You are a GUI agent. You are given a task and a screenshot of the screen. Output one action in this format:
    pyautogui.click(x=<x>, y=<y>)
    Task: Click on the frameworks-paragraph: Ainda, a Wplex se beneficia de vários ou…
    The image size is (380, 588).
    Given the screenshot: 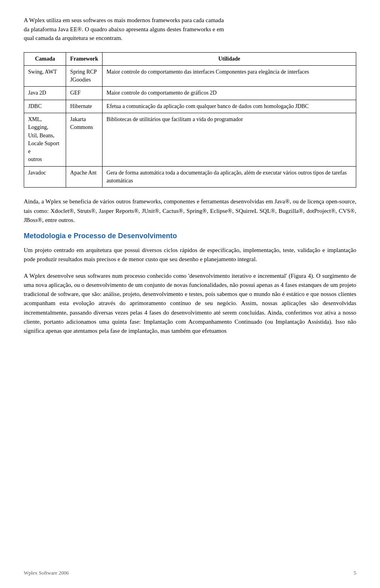 What is the action you would take?
    pyautogui.click(x=190, y=211)
    